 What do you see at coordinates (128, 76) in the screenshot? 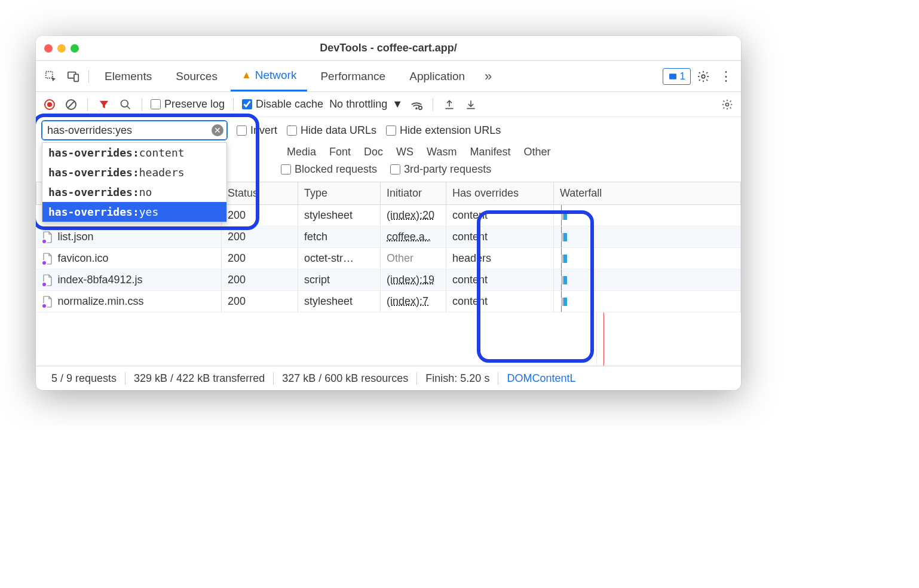
I see `tab-elements: Elements` at bounding box center [128, 76].